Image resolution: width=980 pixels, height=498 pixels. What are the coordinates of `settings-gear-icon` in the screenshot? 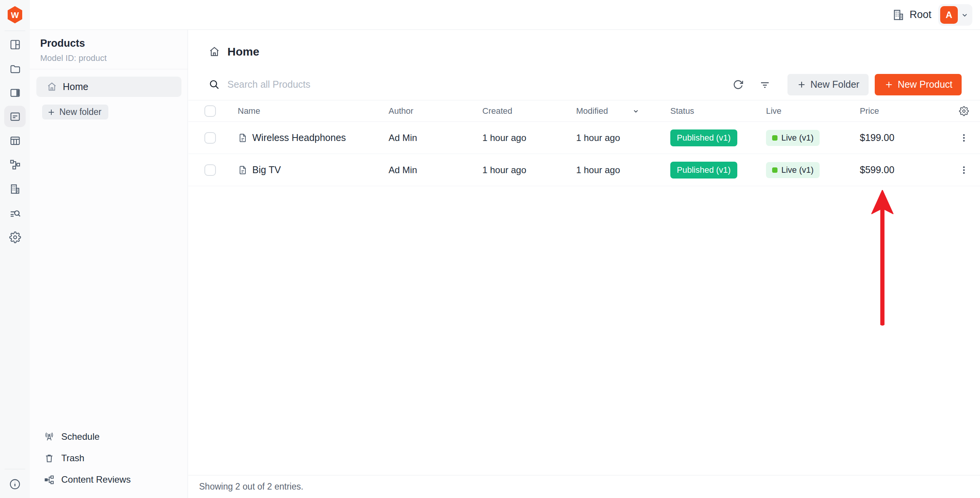 It's located at (15, 238).